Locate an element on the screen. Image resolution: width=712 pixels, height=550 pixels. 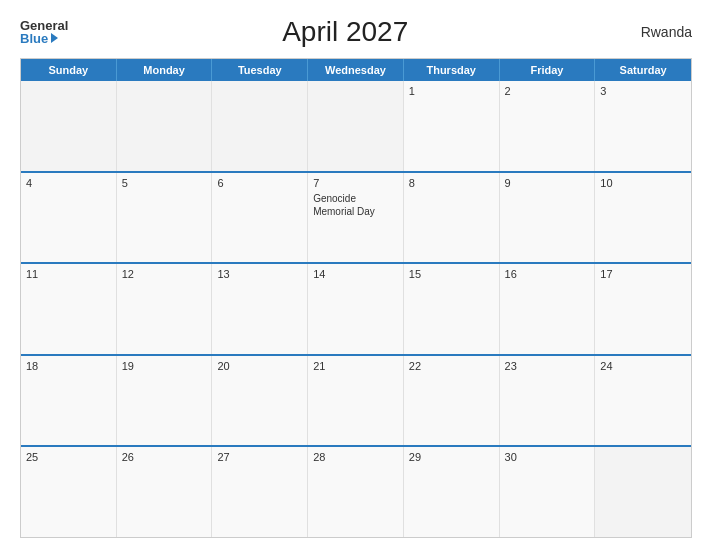
calendar-cell: 28 is located at coordinates (356, 492).